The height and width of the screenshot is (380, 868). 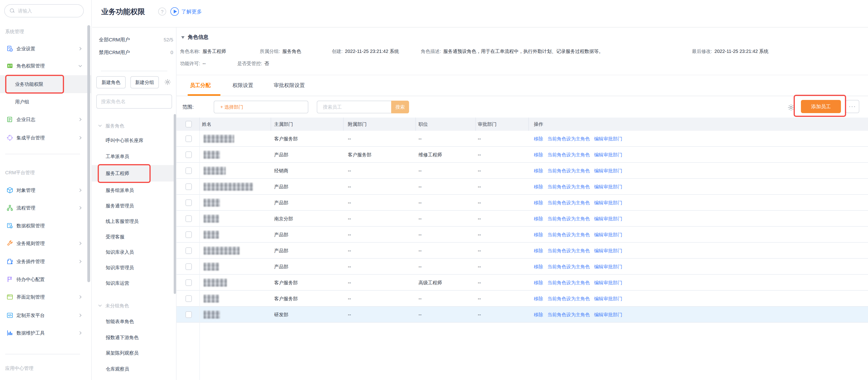 What do you see at coordinates (175, 11) in the screenshot?
I see `play-icon` at bounding box center [175, 11].